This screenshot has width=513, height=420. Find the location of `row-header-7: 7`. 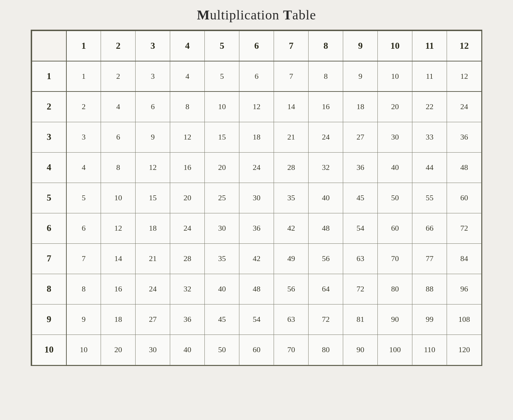

row-header-7: 7 is located at coordinates (49, 259).